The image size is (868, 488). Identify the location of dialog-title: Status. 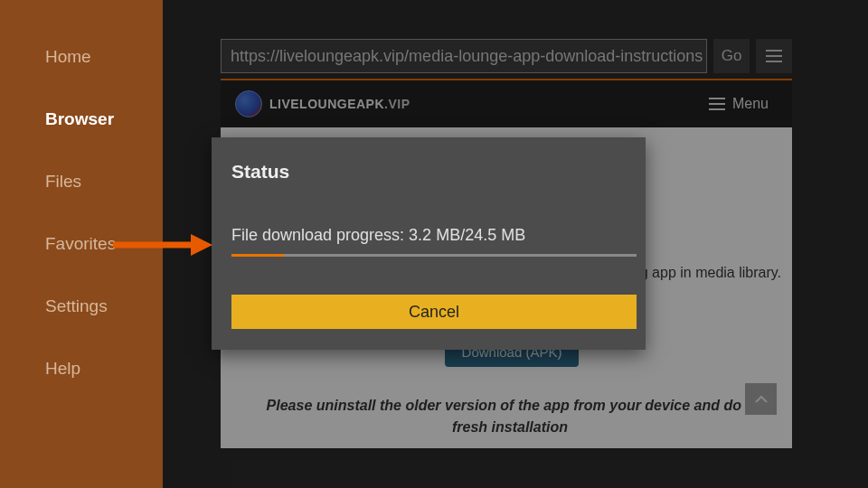
(429, 172).